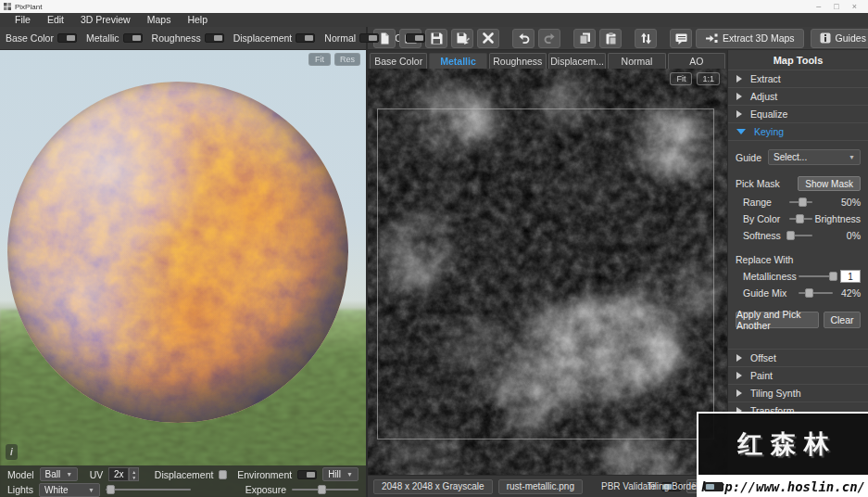 This screenshot has width=868, height=497. I want to click on extract-3d-maps-button: Extract 3D Maps, so click(750, 39).